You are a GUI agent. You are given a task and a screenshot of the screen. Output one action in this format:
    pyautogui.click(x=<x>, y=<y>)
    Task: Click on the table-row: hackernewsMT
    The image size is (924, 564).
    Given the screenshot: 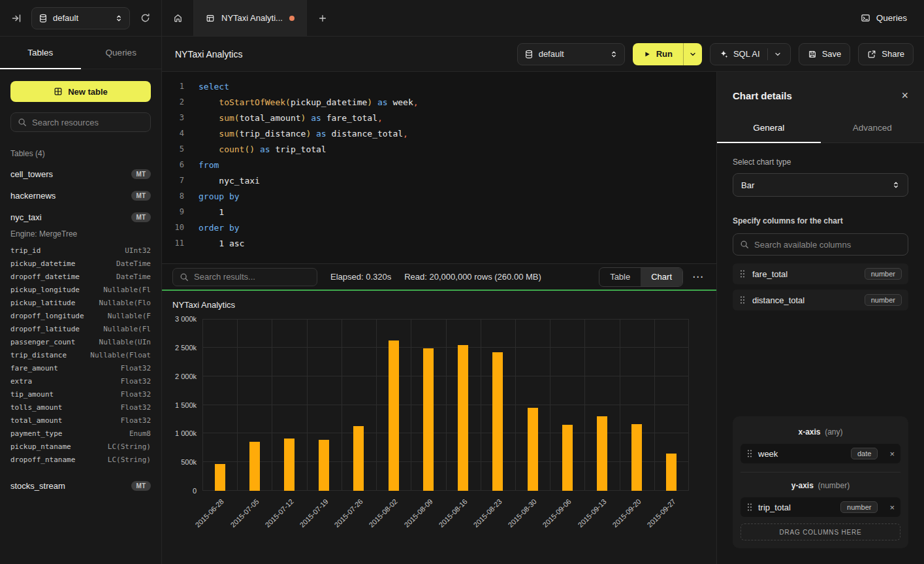 What is the action you would take?
    pyautogui.click(x=81, y=196)
    